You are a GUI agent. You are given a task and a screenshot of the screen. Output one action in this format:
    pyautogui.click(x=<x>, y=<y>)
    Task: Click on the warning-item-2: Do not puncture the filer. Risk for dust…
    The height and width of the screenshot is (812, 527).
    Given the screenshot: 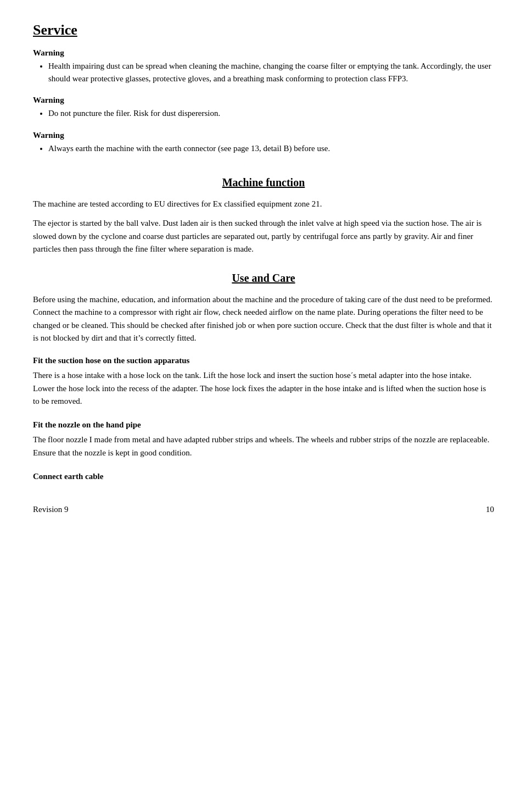 What is the action you would take?
    pyautogui.click(x=271, y=113)
    